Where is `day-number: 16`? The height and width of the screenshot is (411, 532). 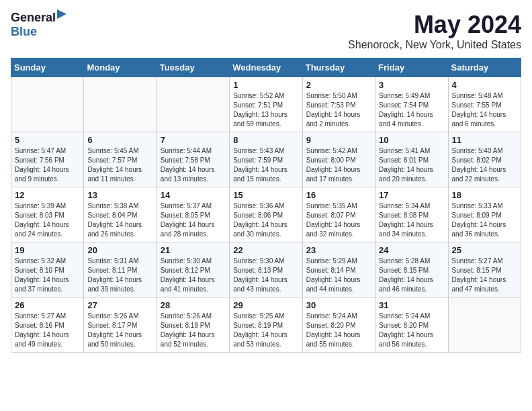
day-number: 16 is located at coordinates (339, 195).